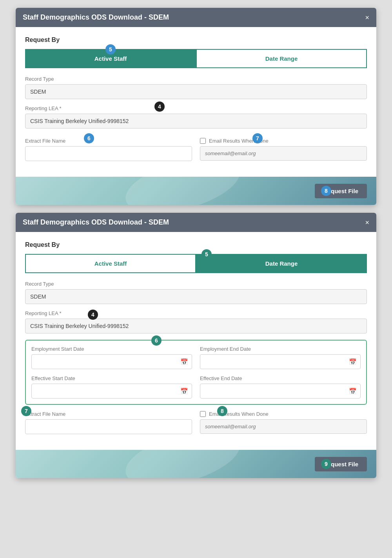 The image size is (392, 558). Describe the element at coordinates (222, 411) in the screenshot. I see `panel2-badge-8: 8` at that location.